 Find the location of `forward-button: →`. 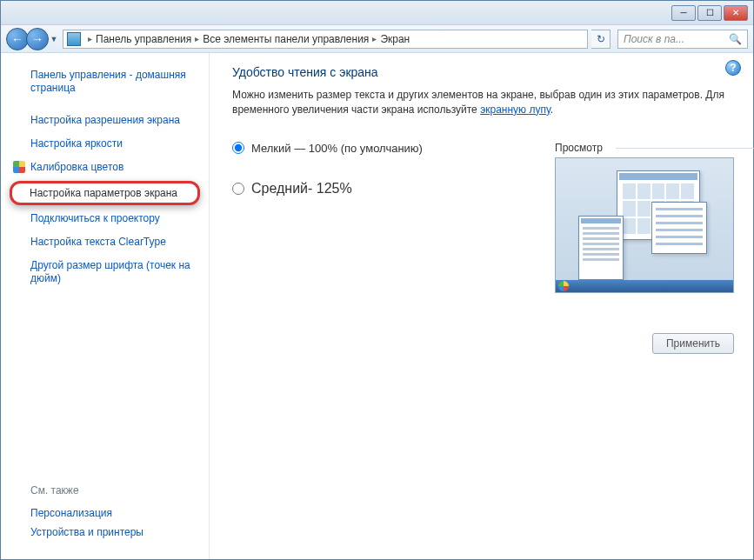

forward-button: → is located at coordinates (37, 39).